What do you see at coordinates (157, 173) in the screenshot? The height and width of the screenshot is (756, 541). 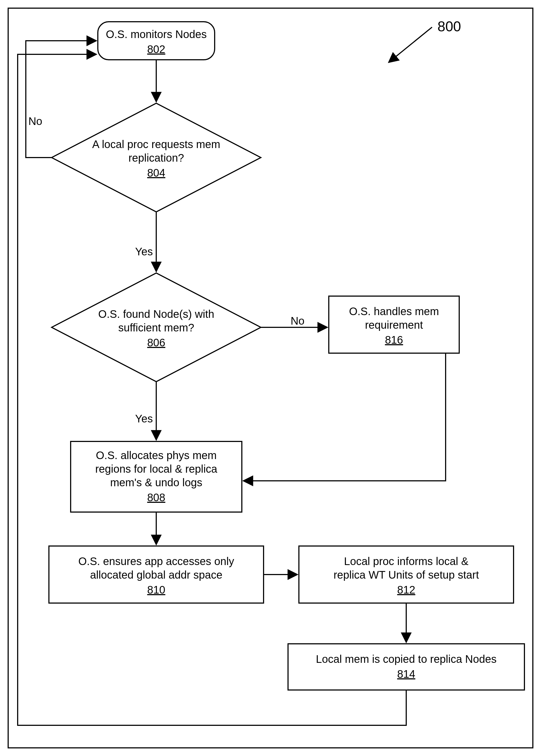 I see `node-804-ref: 804` at bounding box center [157, 173].